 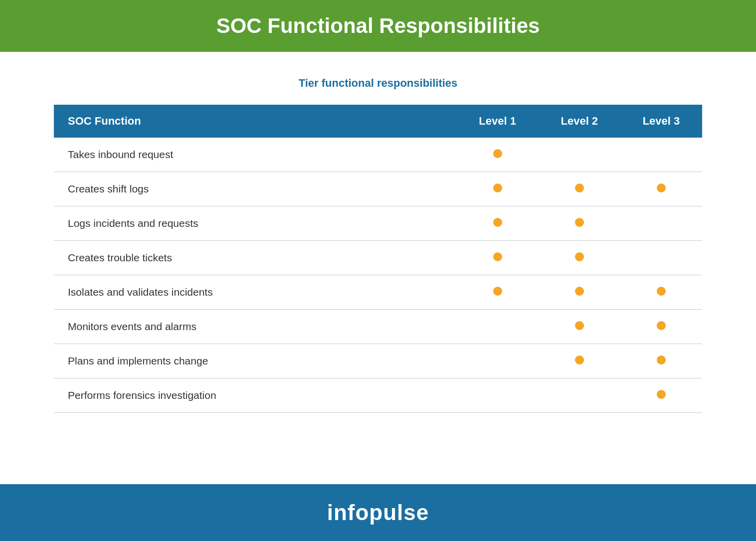 I want to click on table-subtitle: Tier functional responsibilities, so click(x=378, y=83).